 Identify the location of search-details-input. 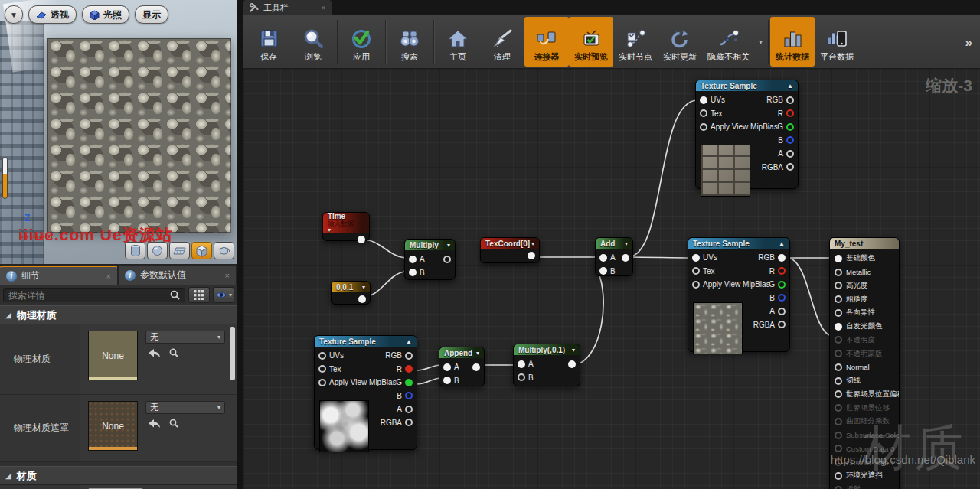
(89, 295).